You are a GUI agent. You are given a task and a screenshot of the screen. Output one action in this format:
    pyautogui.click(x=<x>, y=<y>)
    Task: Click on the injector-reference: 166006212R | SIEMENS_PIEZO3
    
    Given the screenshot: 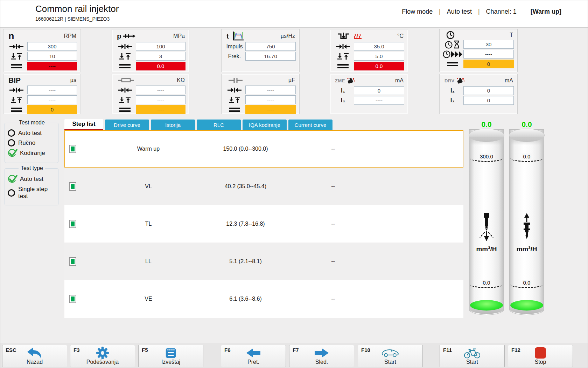 What is the action you would take?
    pyautogui.click(x=72, y=19)
    